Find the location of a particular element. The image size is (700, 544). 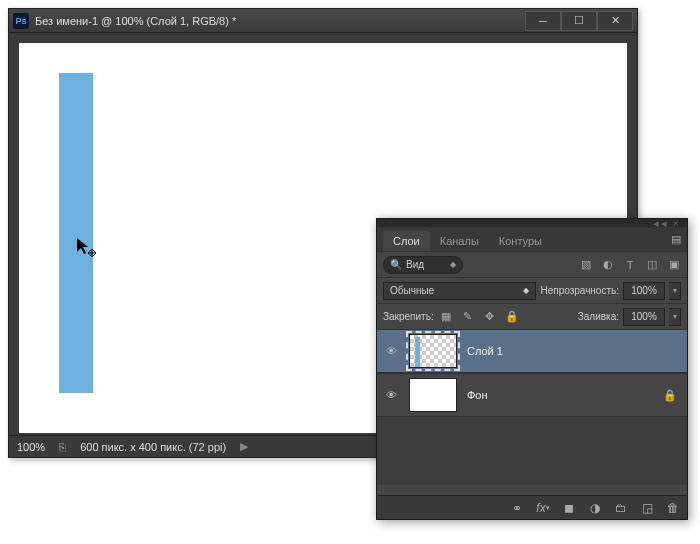

panel-grip: ◂◂ × is located at coordinates (532, 223).